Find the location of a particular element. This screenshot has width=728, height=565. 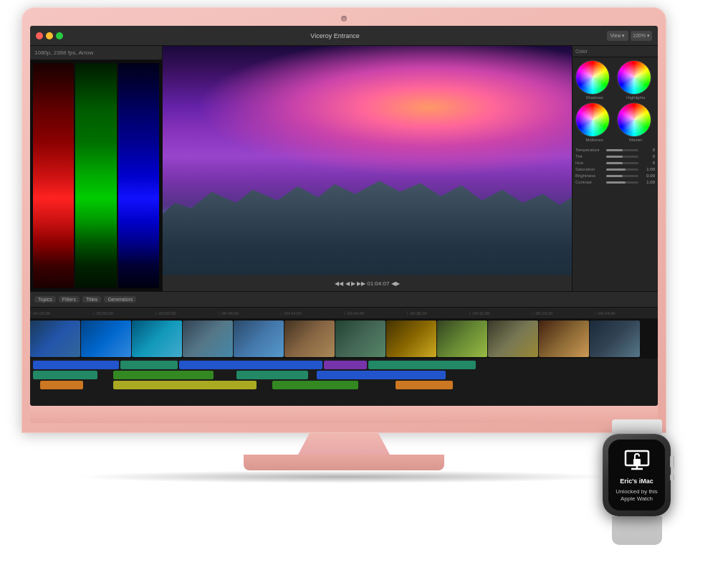

preview-controls: ◀◀ ◀ ▶ ▶▶ 01:04:07 ◀▶ is located at coordinates (367, 283).